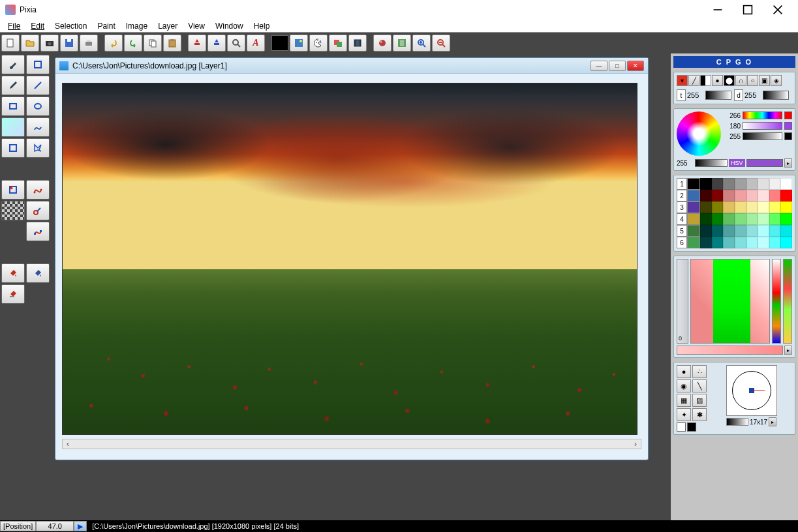  What do you see at coordinates (682, 243) in the screenshot?
I see `palette-row-6: 6` at bounding box center [682, 243].